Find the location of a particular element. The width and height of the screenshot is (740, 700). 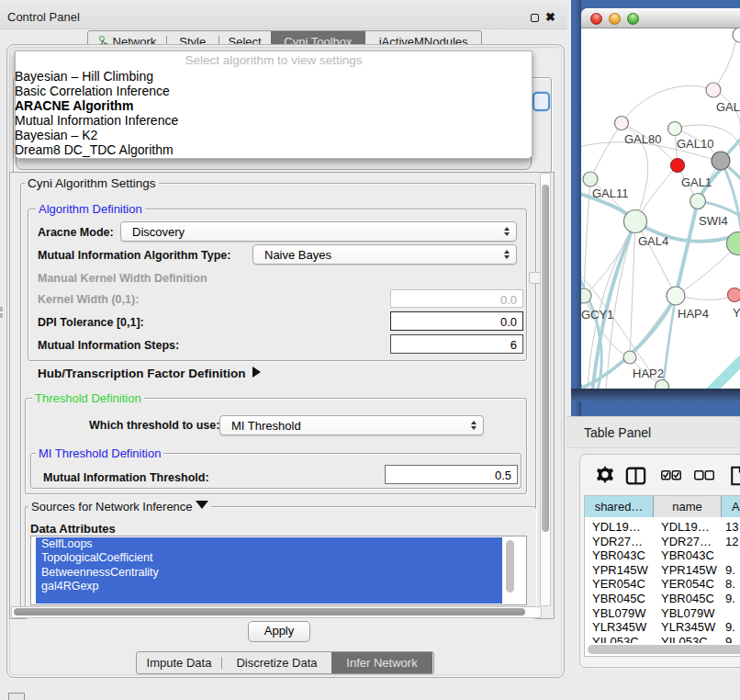

svg-text: GAL10 is located at coordinates (695, 143).